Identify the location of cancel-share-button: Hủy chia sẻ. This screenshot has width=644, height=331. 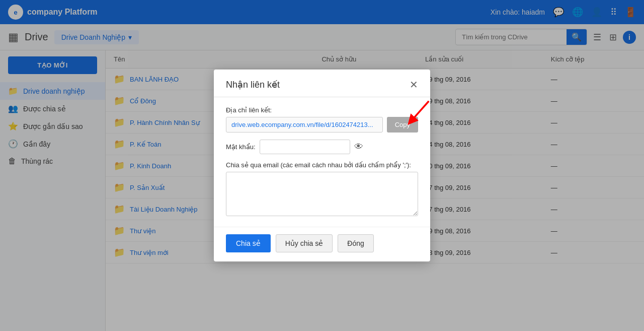
(304, 243).